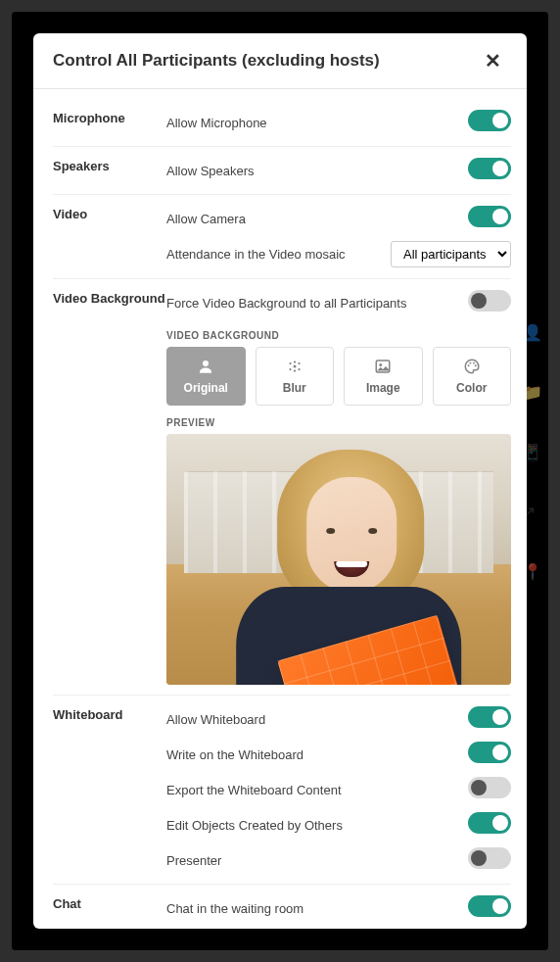 This screenshot has width=560, height=962. I want to click on chat-waiting-label: Chat in the waiting room, so click(317, 909).